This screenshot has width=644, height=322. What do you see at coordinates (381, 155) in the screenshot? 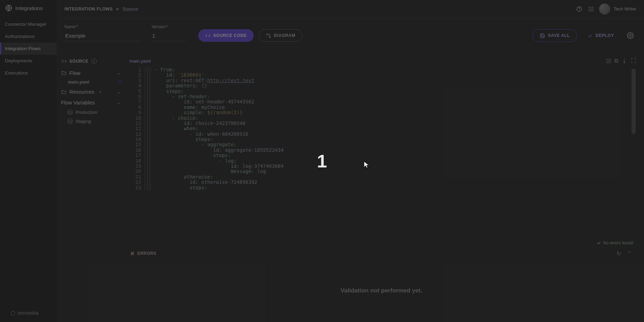
I see `code-line: 17 steps:` at bounding box center [381, 155].